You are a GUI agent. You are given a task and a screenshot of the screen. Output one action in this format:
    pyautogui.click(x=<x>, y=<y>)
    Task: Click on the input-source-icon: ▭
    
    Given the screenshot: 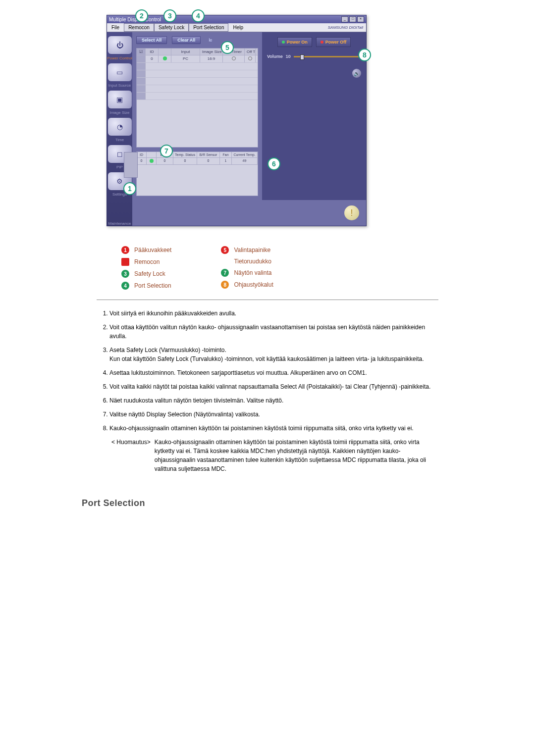 What is the action you would take?
    pyautogui.click(x=120, y=72)
    